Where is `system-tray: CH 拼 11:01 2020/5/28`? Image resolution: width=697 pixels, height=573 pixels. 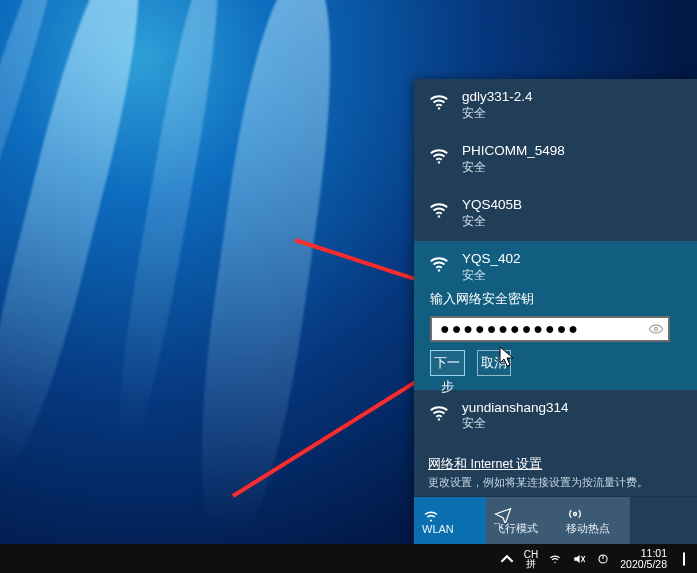
system-tray: CH 拼 11:01 2020/5/28 is located at coordinates (598, 559).